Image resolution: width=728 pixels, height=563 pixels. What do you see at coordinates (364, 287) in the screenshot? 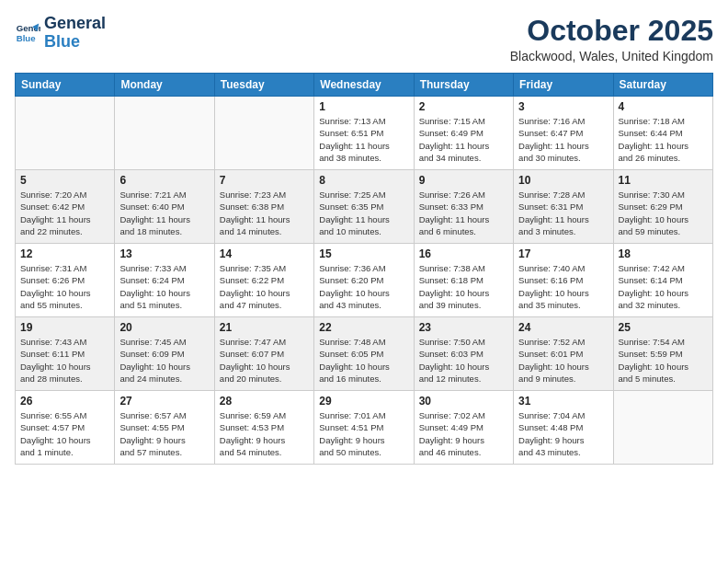
I see `day-info: Sunrise: 7:36 AM Sunset: 6:20 PM Dayligh…` at bounding box center [364, 287].